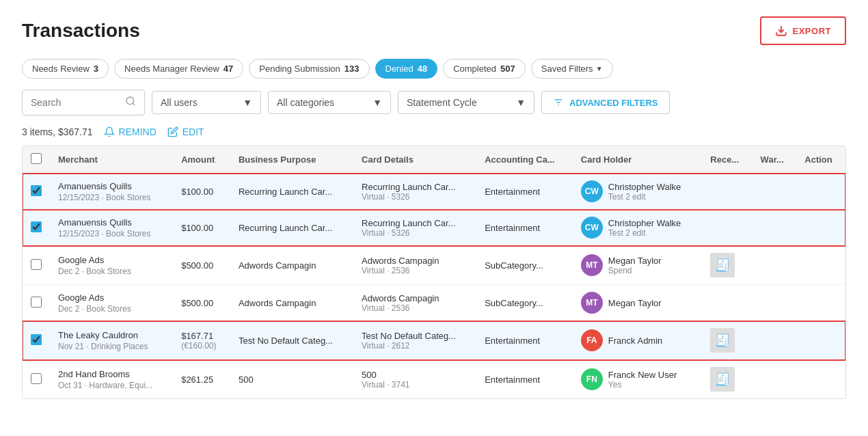 This screenshot has height=436, width=868. What do you see at coordinates (186, 132) in the screenshot?
I see `edit-button: EDIT` at bounding box center [186, 132].